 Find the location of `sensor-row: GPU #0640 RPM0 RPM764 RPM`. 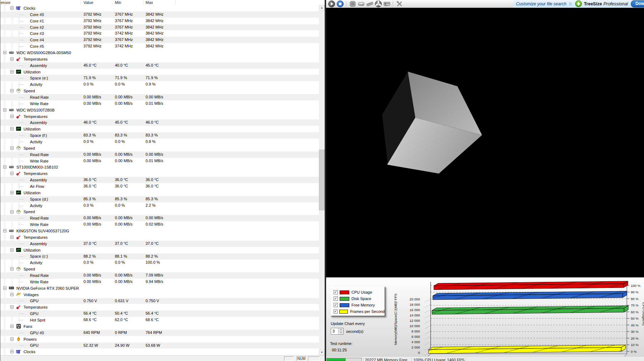

sensor-row: GPU #0640 RPM0 RPM764 RPM is located at coordinates (160, 333).